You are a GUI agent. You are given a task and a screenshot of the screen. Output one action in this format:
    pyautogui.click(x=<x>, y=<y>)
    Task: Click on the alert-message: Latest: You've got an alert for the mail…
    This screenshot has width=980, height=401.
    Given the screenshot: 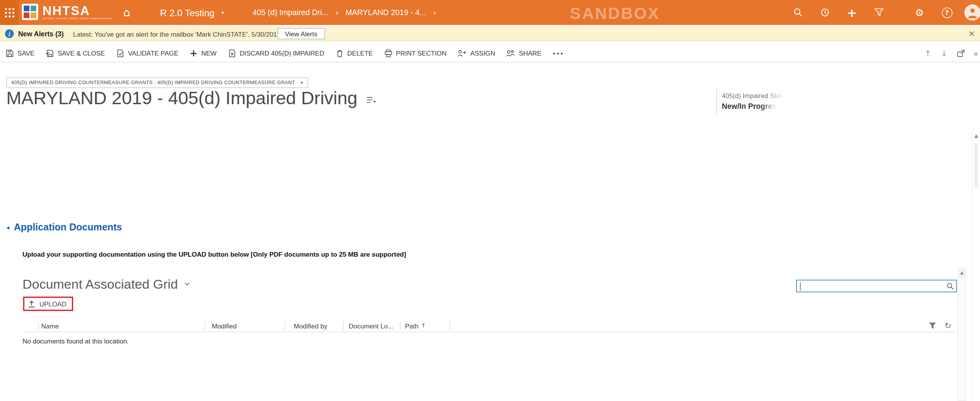 What is the action you would take?
    pyautogui.click(x=190, y=34)
    